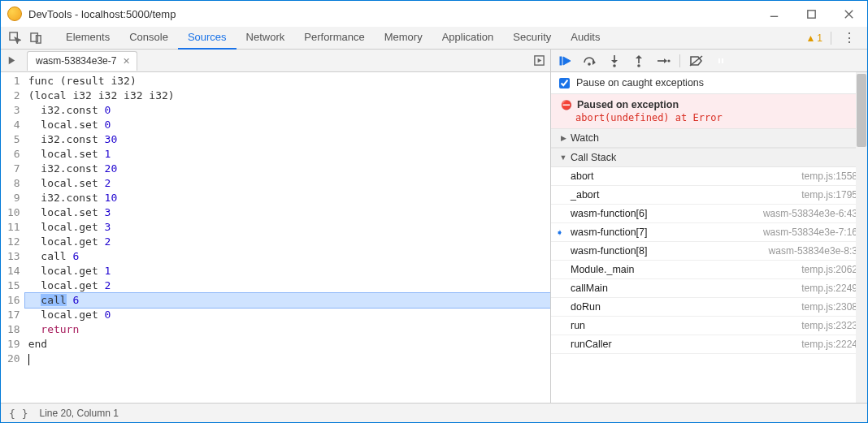 This screenshot has height=423, width=868. Describe the element at coordinates (585, 38) in the screenshot. I see `tab-audits: Audits` at that location.